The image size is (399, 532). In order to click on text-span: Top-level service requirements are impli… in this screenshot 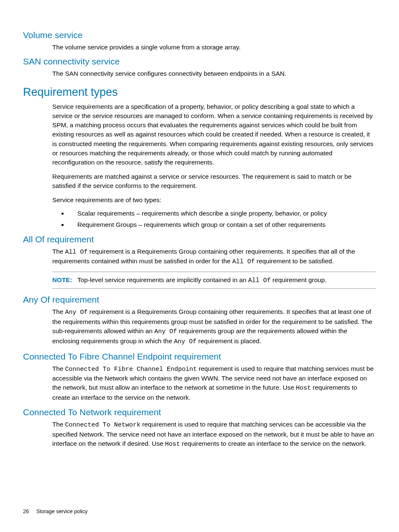, I will do `click(163, 280)`.